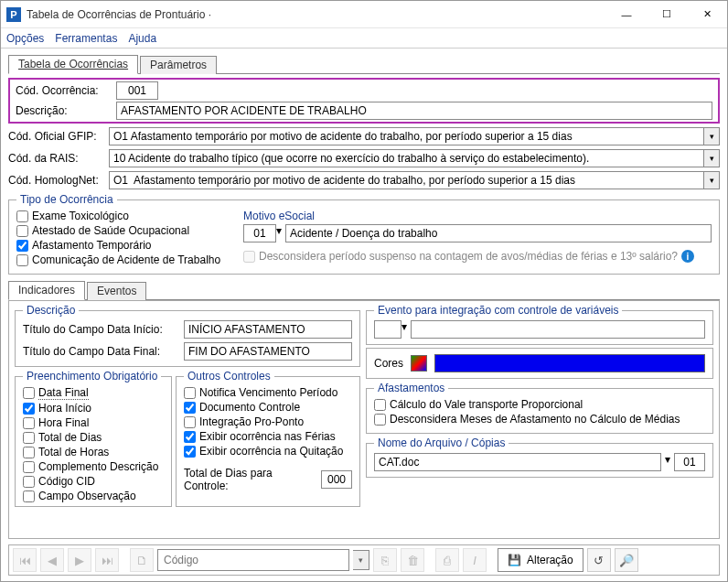 The width and height of the screenshot is (728, 582). I want to click on label-cod-rais: Cód. da RAIS:, so click(56, 158).